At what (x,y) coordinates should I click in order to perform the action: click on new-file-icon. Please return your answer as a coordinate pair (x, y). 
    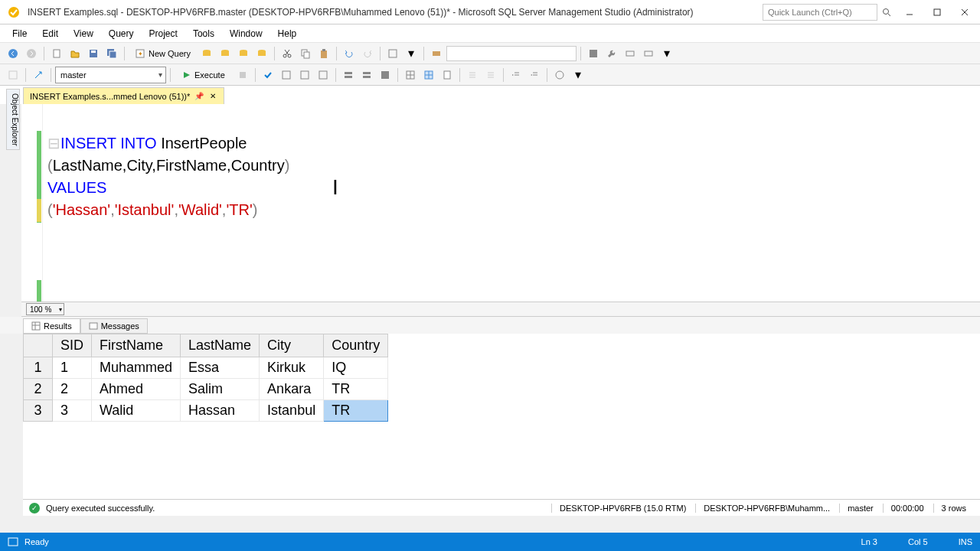
    Looking at the image, I should click on (57, 54).